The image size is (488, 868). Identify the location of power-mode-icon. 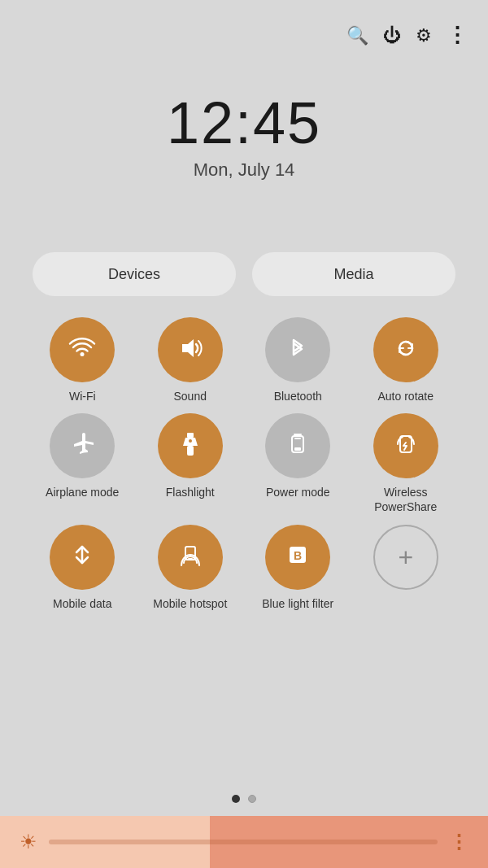
(298, 446).